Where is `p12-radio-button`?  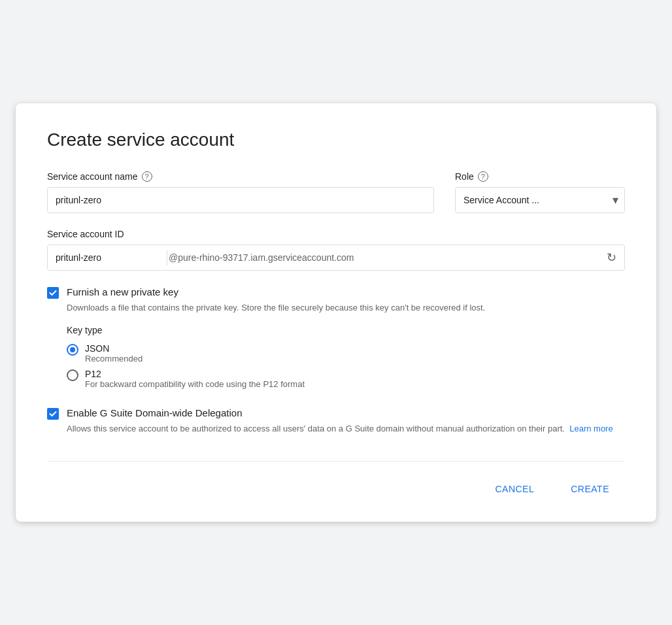
p12-radio-button is located at coordinates (73, 375).